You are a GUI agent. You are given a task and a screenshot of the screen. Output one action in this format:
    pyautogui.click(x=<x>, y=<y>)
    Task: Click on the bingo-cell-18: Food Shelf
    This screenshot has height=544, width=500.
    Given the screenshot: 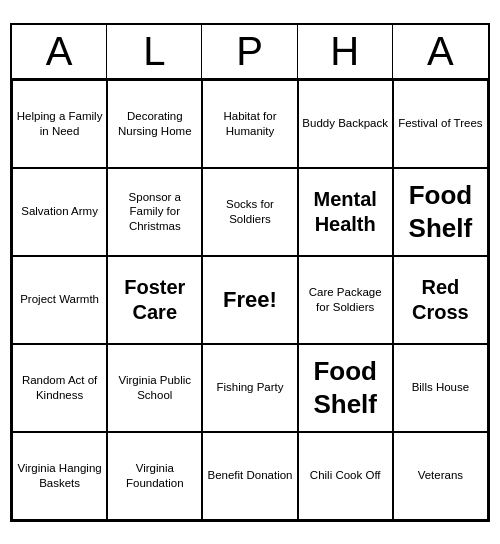 What is the action you would take?
    pyautogui.click(x=346, y=388)
    